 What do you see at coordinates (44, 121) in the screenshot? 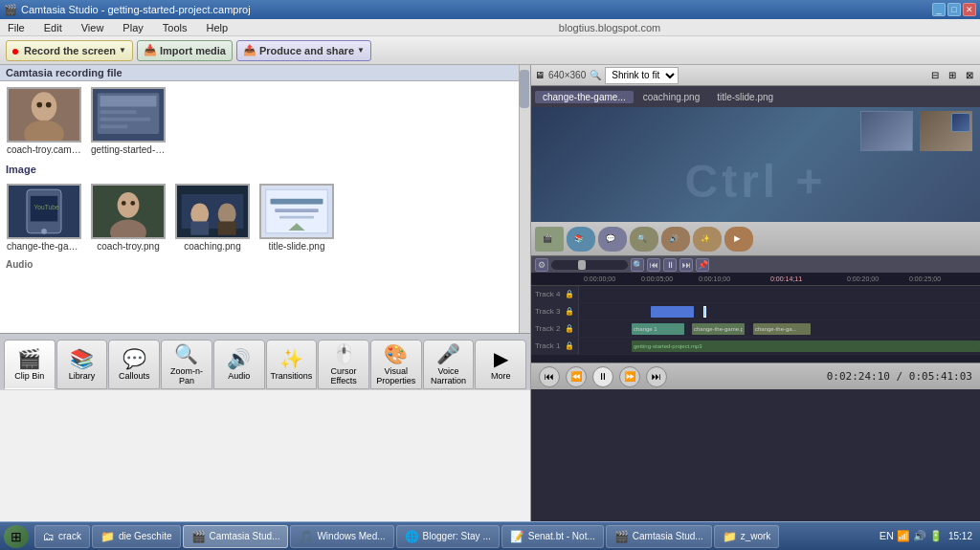
I see `list-item: coach-troy.camrec` at bounding box center [44, 121].